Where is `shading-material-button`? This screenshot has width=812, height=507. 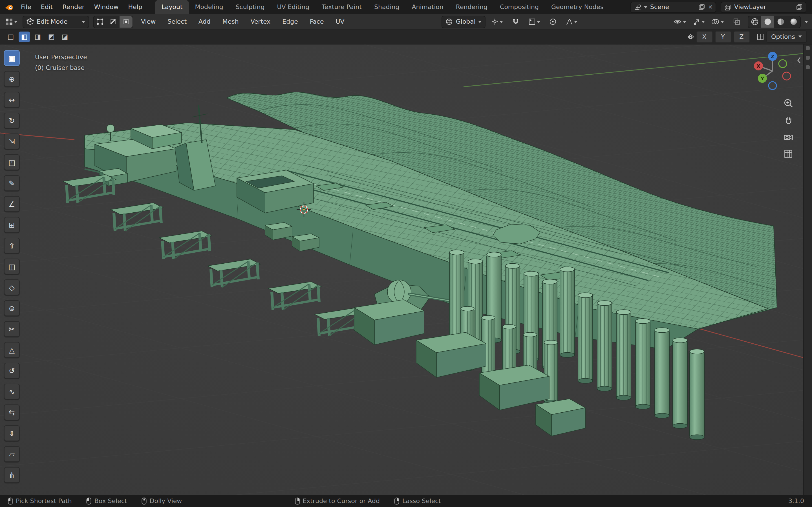 shading-material-button is located at coordinates (780, 21).